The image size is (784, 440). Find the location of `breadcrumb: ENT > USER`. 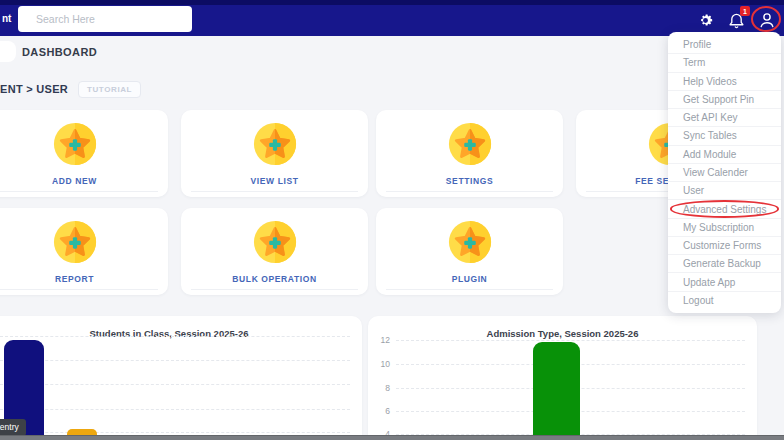

breadcrumb: ENT > USER is located at coordinates (34, 89).